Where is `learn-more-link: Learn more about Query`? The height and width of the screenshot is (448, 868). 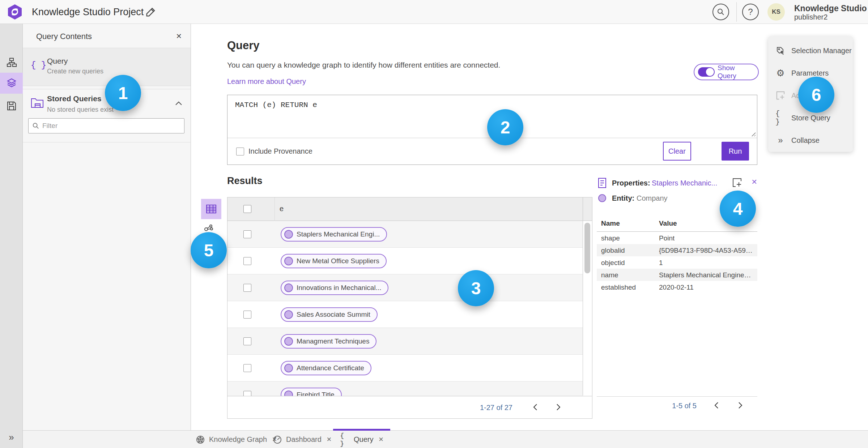
learn-more-link: Learn more about Query is located at coordinates (267, 82).